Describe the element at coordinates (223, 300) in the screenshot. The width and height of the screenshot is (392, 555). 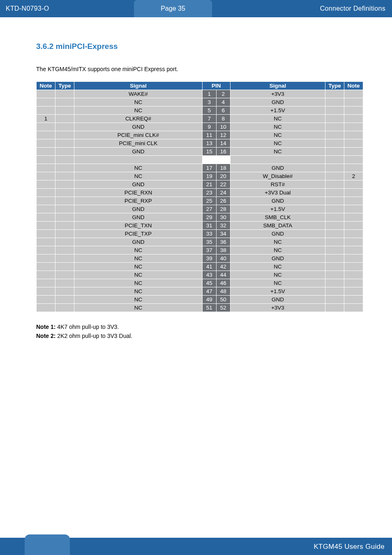
I see `cell-pin-right: 50` at that location.